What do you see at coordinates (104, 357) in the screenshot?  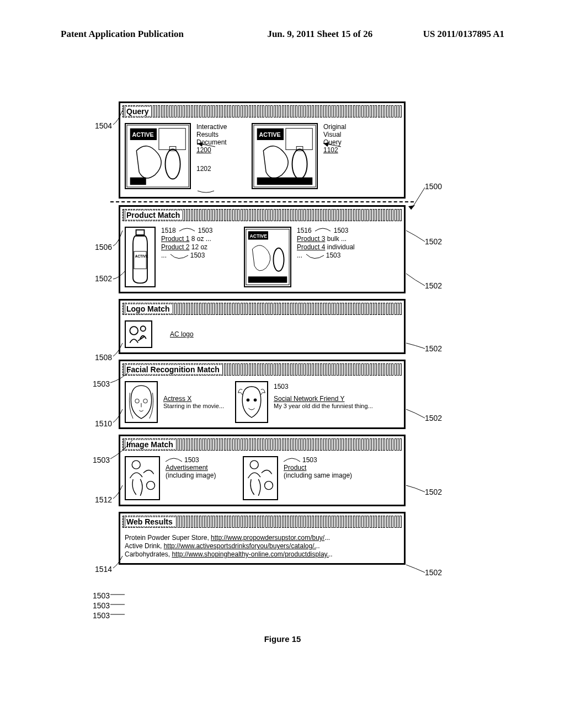 I see `ref-1508: 1508` at bounding box center [104, 357].